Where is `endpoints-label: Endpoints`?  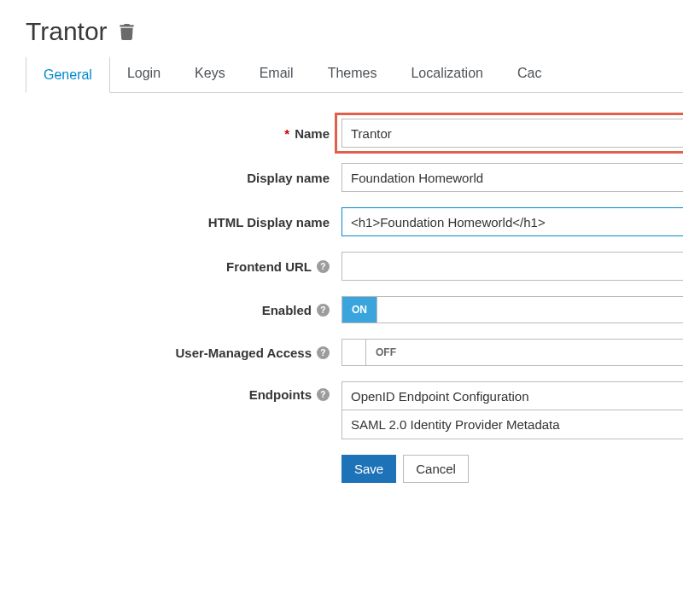 endpoints-label: Endpoints is located at coordinates (280, 394).